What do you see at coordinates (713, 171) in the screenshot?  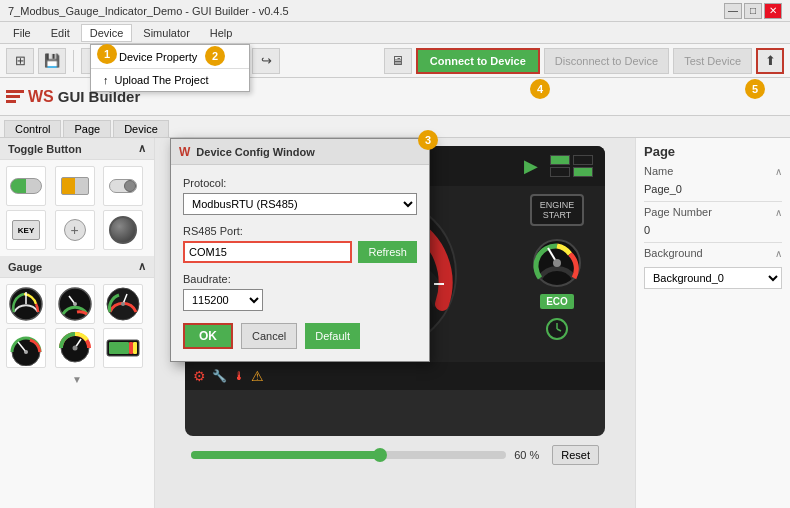 I see `name-row: Name ∧` at bounding box center [713, 171].